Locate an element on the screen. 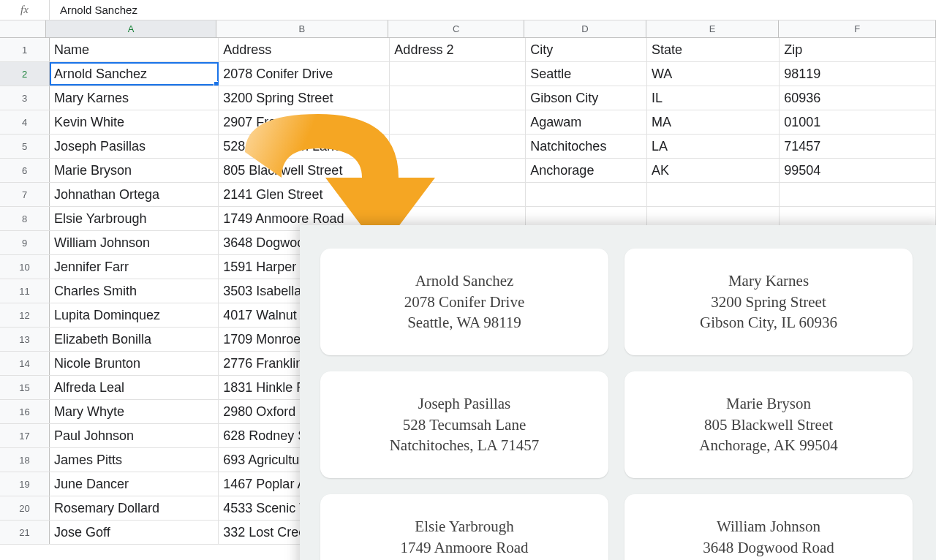 The height and width of the screenshot is (560, 936). label-name: Joseph Pasillas is located at coordinates (465, 404).